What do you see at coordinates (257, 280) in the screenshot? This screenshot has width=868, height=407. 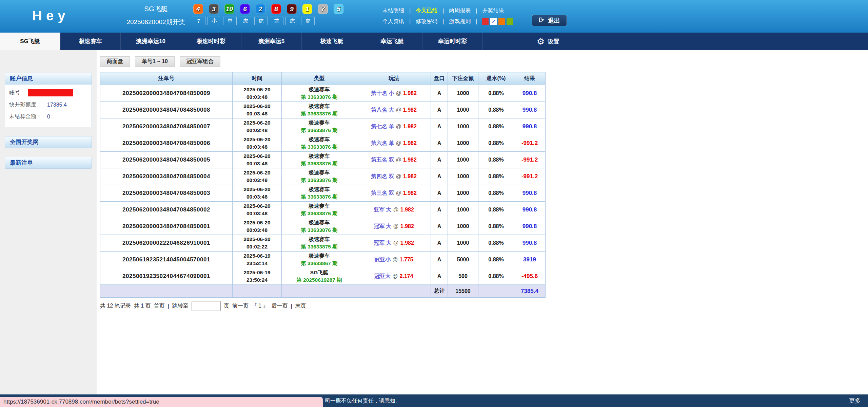 I see `bet-time: 23:50:24` at bounding box center [257, 280].